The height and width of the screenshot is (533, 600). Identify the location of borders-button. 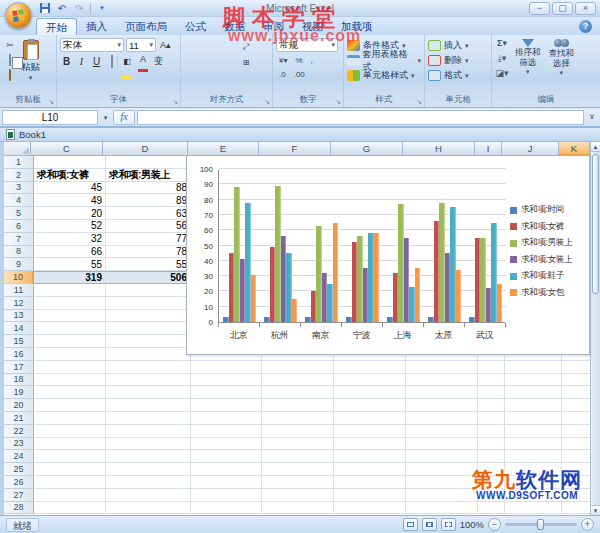
(112, 61).